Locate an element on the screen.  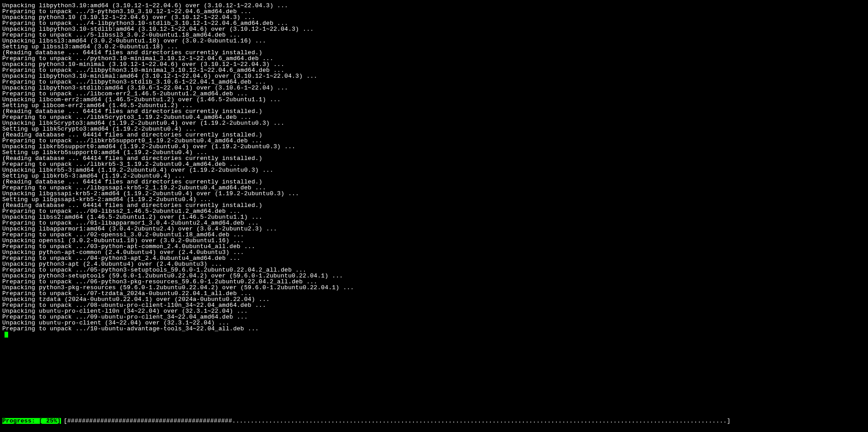
progress-bar-track: [#######################################… is located at coordinates (397, 421).